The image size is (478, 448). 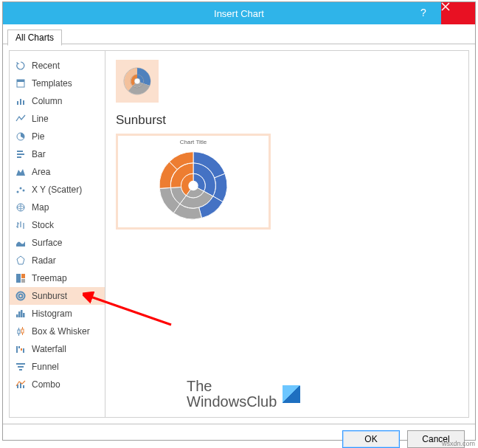 What do you see at coordinates (21, 66) in the screenshot?
I see `recent-icon` at bounding box center [21, 66].